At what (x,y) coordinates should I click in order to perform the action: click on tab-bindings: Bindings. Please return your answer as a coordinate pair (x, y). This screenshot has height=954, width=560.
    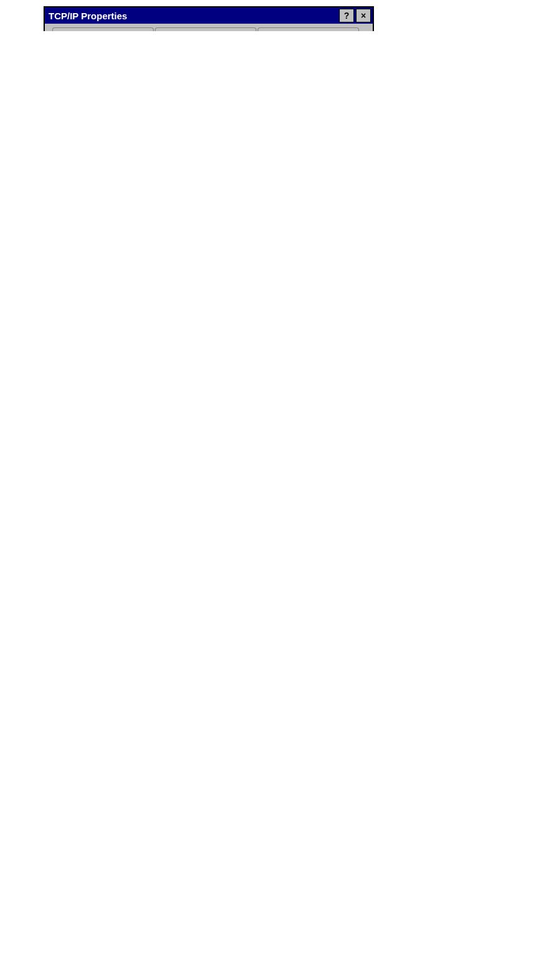
    Looking at the image, I should click on (103, 29).